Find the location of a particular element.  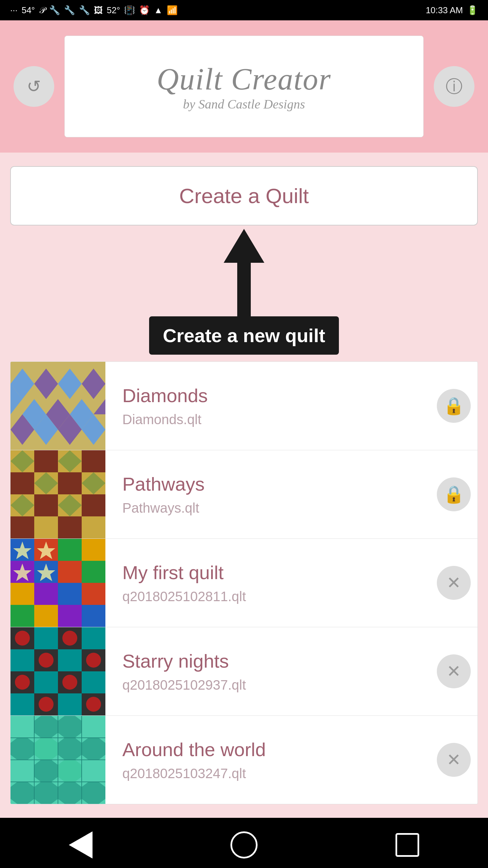

quilt-action-myfirst: ✕ is located at coordinates (454, 583).